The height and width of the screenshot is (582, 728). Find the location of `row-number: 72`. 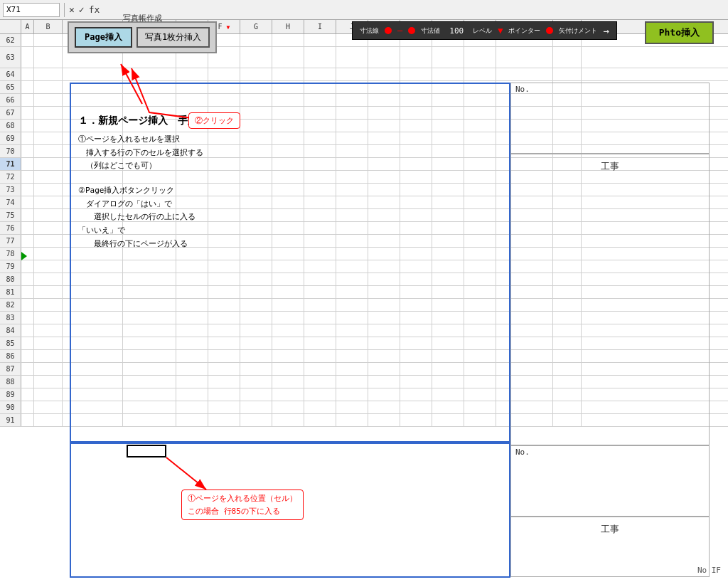

row-number: 72 is located at coordinates (11, 176).